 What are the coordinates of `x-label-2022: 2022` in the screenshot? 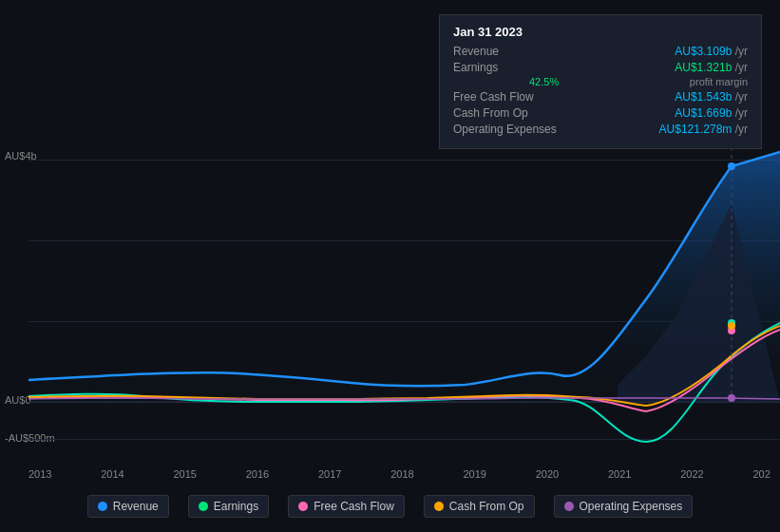 It's located at (692, 474).